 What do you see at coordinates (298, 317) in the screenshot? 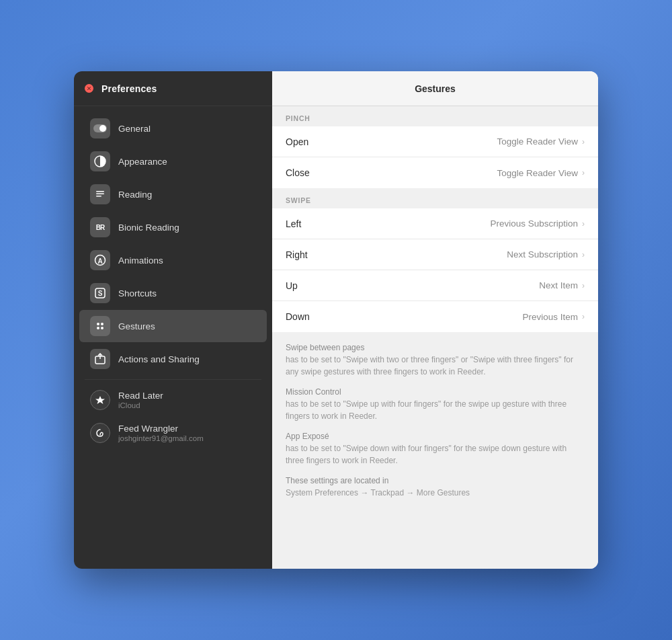
I see `down-label: Down` at bounding box center [298, 317].